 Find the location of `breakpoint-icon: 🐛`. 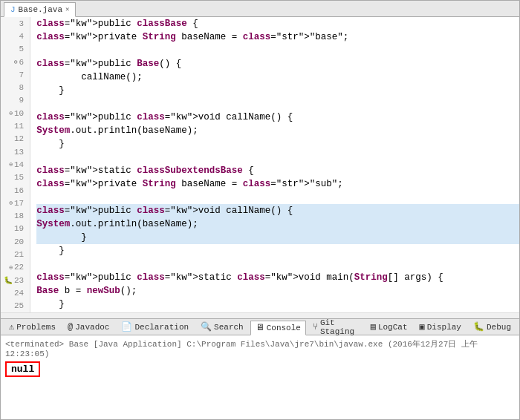

breakpoint-icon: 🐛 is located at coordinates (8, 280).